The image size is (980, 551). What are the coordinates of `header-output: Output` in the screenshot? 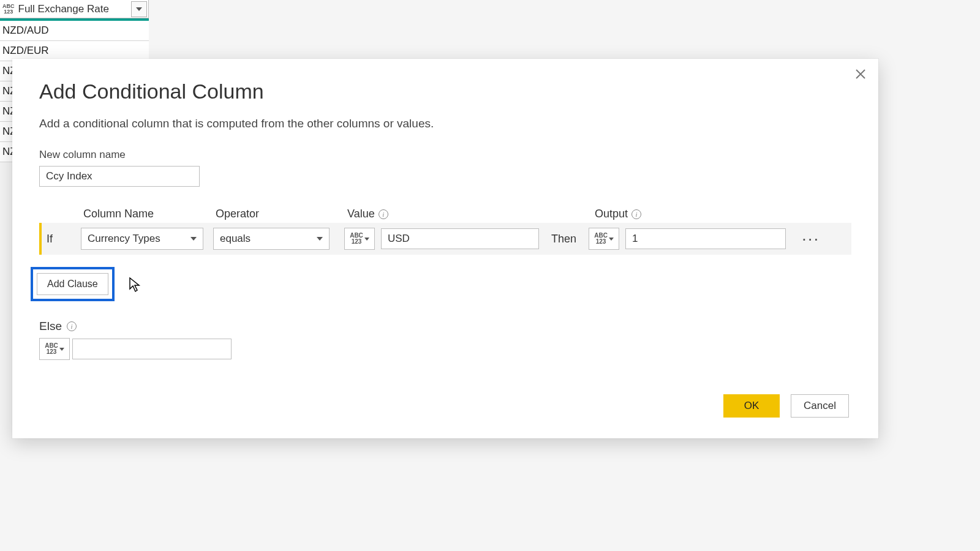 It's located at (611, 214).